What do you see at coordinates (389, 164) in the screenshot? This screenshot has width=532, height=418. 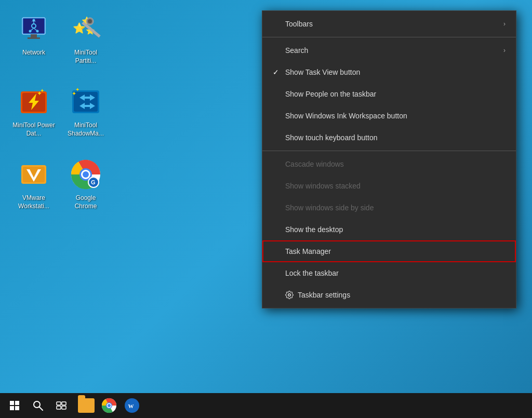 I see `menu-item-cascade: Cascade windows` at bounding box center [389, 164].